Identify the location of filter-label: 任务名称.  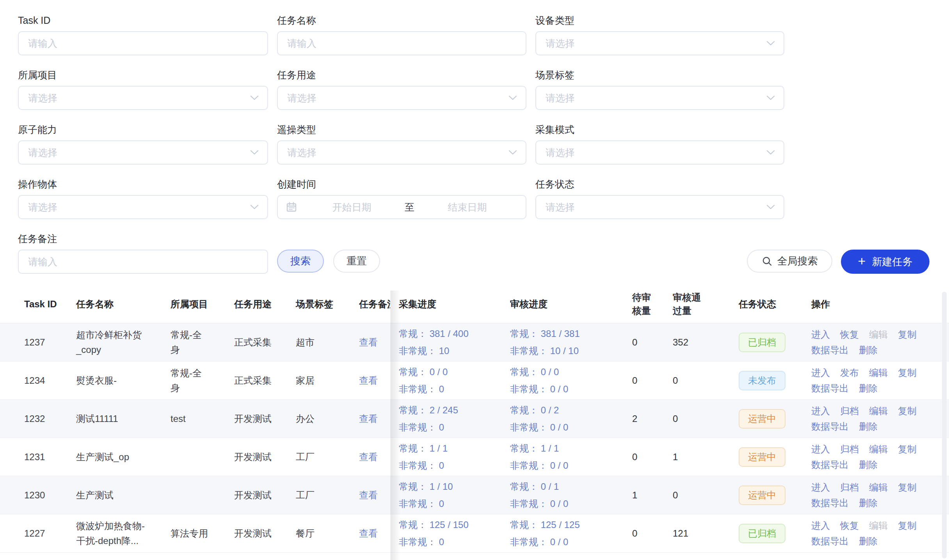
(402, 20).